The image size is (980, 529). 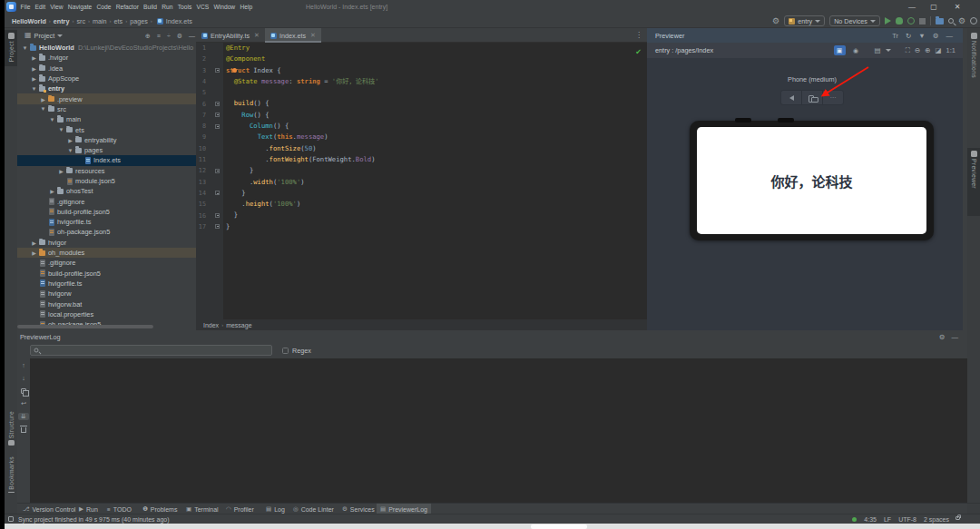 What do you see at coordinates (974, 21) in the screenshot?
I see `profile-avatar-icon` at bounding box center [974, 21].